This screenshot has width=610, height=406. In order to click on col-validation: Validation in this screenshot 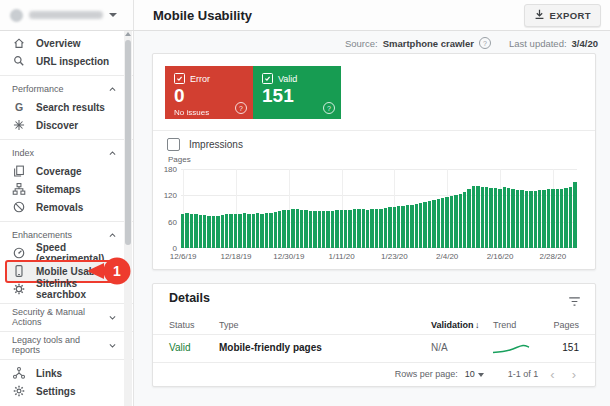, I will do `click(452, 325)`.